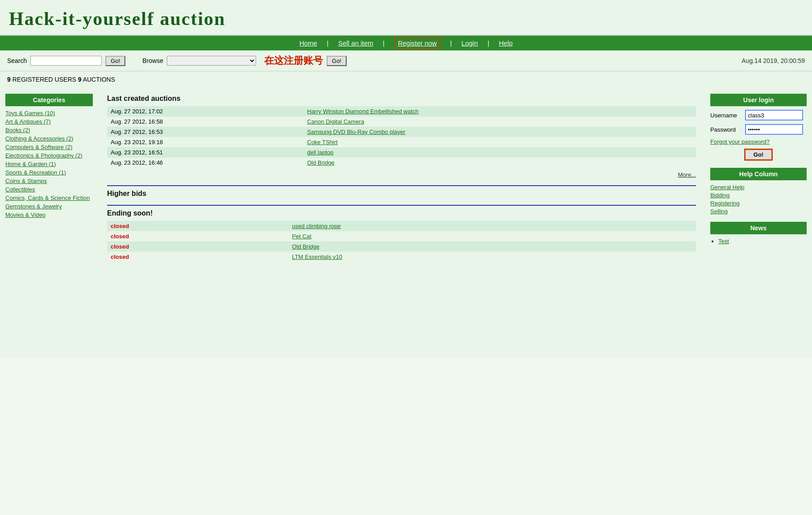 The width and height of the screenshot is (812, 515). I want to click on category-link: Collectibles, so click(20, 189).